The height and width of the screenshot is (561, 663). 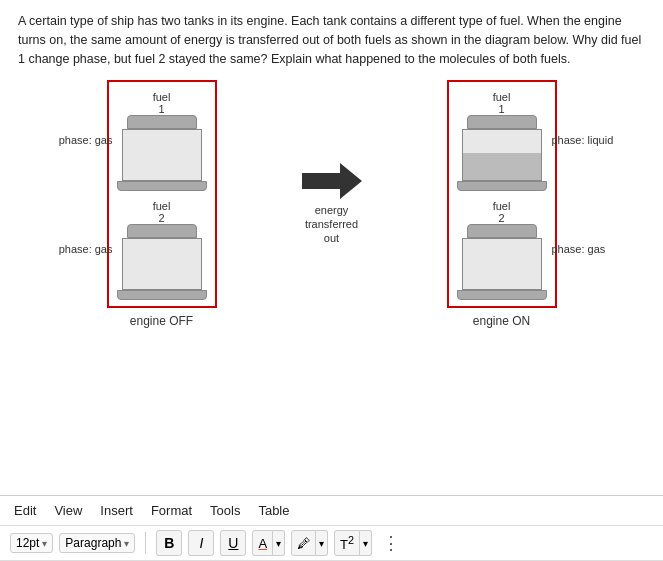 What do you see at coordinates (391, 543) in the screenshot?
I see `more-options-button: ⋮` at bounding box center [391, 543].